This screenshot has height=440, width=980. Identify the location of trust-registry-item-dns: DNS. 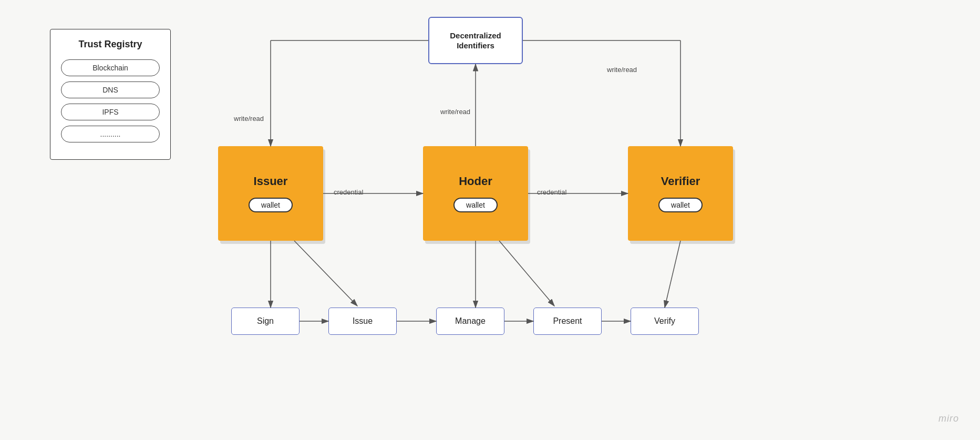
(110, 90).